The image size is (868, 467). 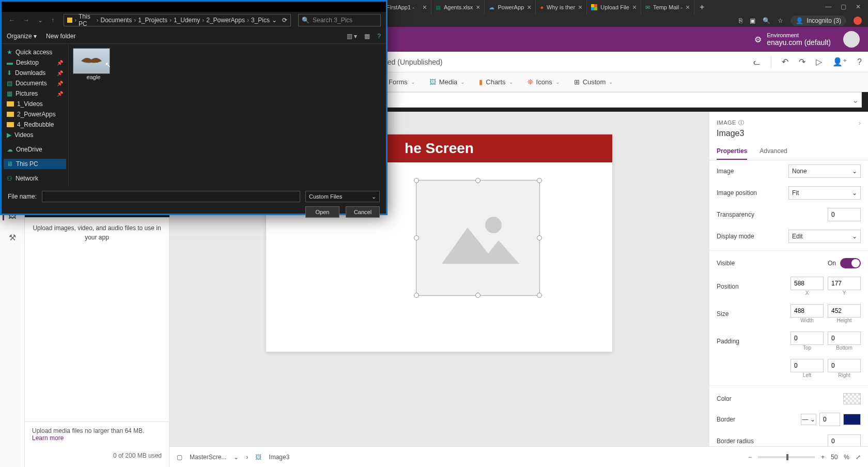 I want to click on tree-2powerapps: 2_PowerApps, so click(x=35, y=114).